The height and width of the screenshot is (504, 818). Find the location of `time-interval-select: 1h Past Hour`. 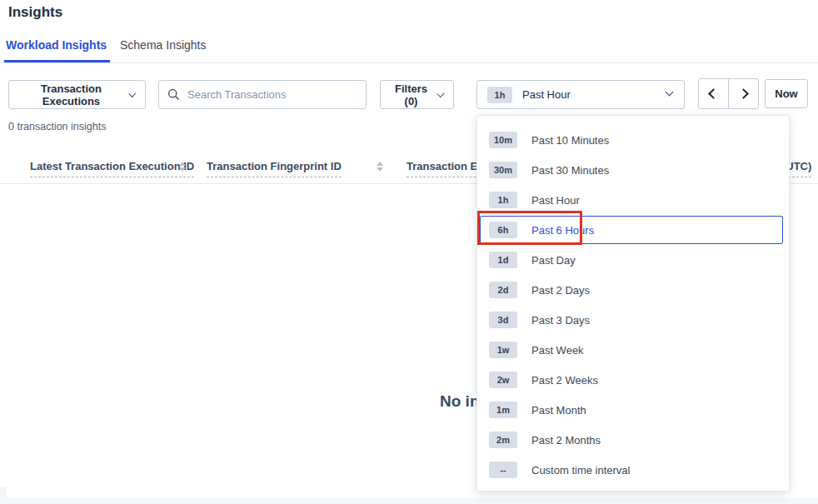

time-interval-select: 1h Past Hour is located at coordinates (581, 95).